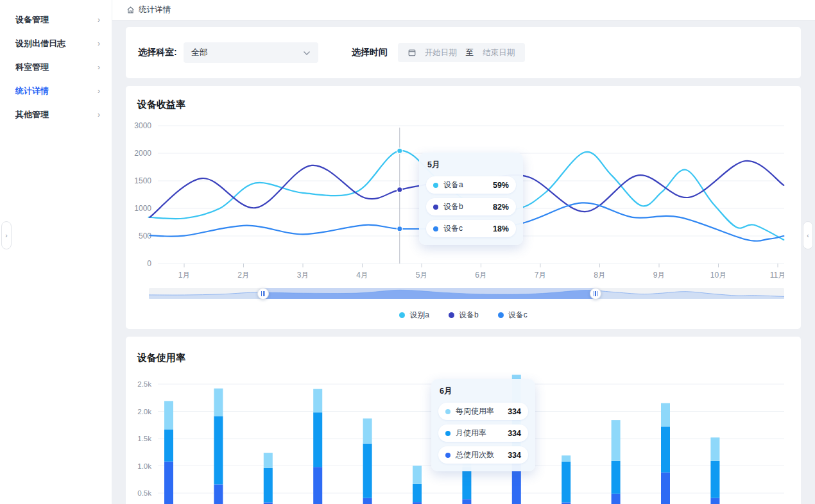  Describe the element at coordinates (453, 206) in the screenshot. I see `tooltip-series-name: 设备b` at that location.